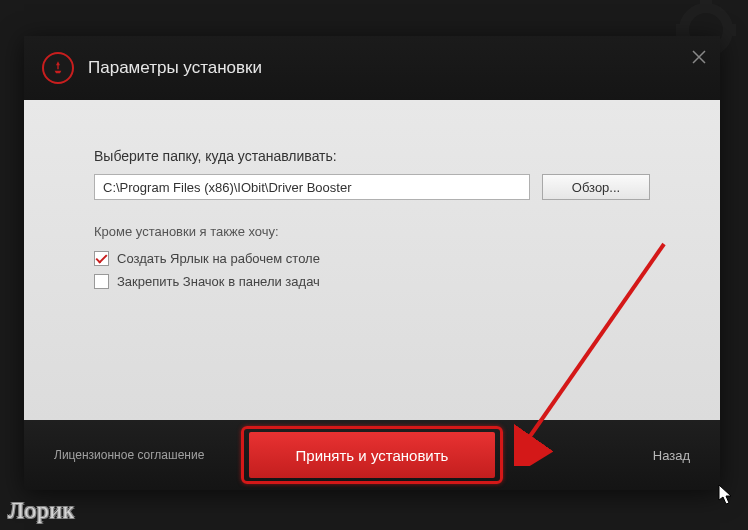  Describe the element at coordinates (372, 68) in the screenshot. I see `title-bar: Параметры установки` at that location.